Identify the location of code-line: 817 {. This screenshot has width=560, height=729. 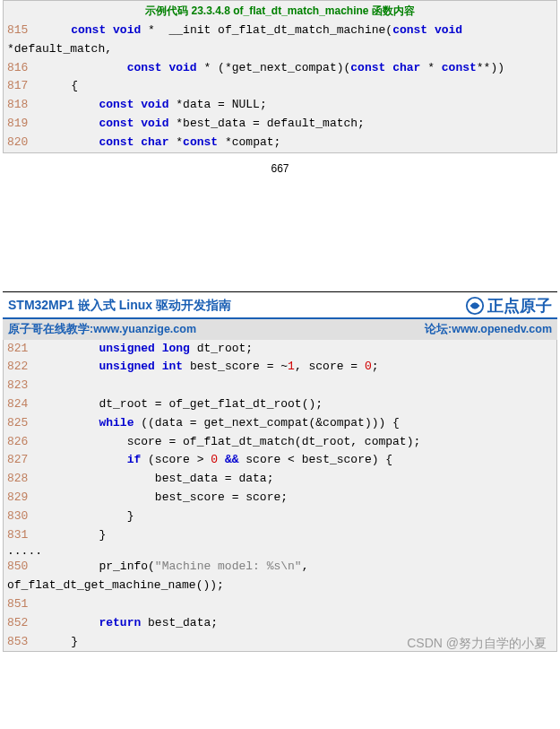
(280, 86).